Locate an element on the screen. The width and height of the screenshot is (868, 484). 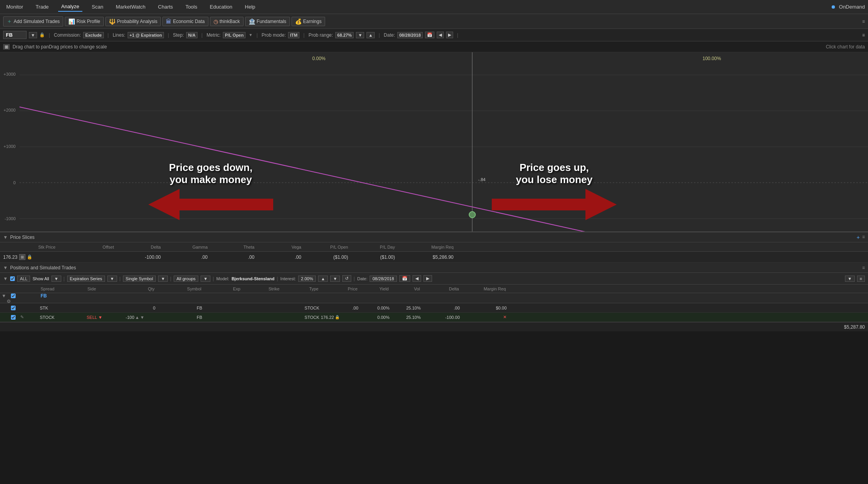
qty-stepper-down: ▼ is located at coordinates (142, 317).